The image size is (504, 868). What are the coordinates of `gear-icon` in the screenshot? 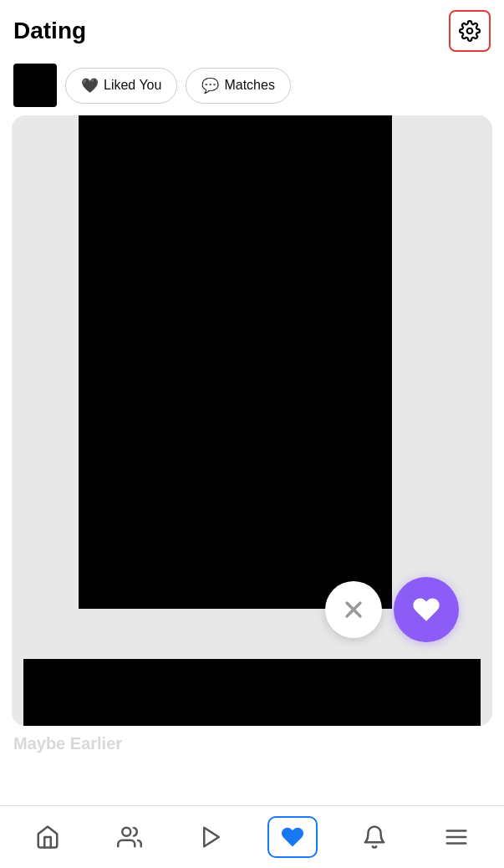 It's located at (470, 31).